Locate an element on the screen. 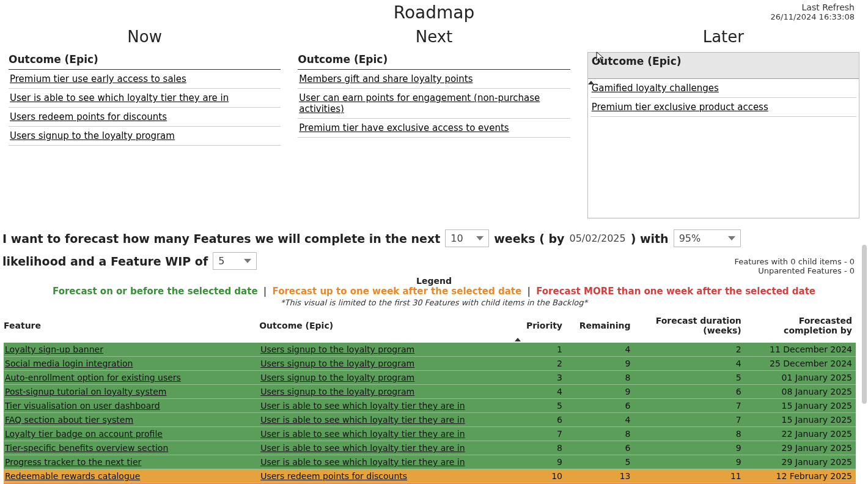  table-row: Loyalty sign-up bannerUsers signup to th… is located at coordinates (430, 350).